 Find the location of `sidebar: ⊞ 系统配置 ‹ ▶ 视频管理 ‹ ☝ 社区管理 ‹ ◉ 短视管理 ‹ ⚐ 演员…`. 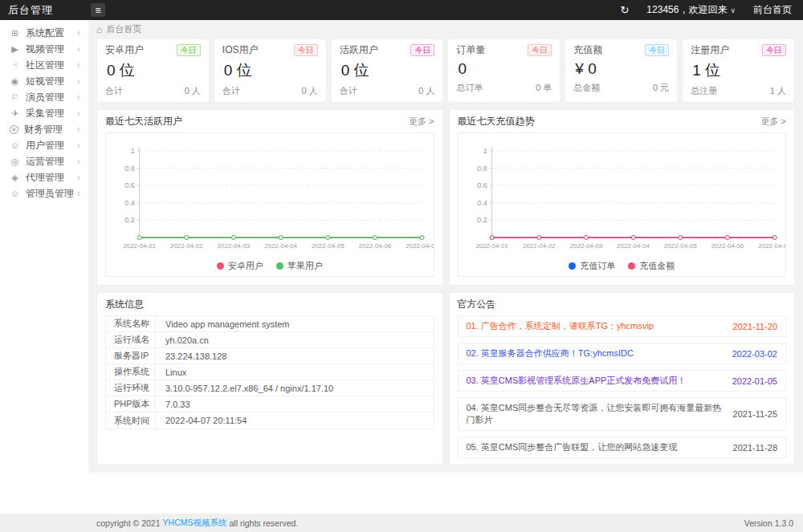

sidebar: ⊞ 系统配置 ‹ ▶ 视频管理 ‹ ☝ 社区管理 ‹ ◉ 短视管理 ‹ ⚐ 演员… is located at coordinates (44, 266).